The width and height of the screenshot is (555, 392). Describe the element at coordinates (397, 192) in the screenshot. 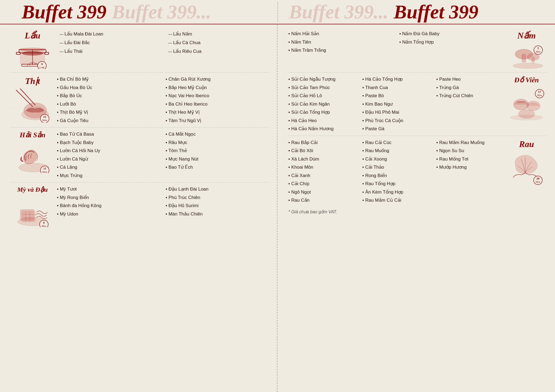

I see `rau-item-15: Ăn Kèm Tổng Hợp` at that location.